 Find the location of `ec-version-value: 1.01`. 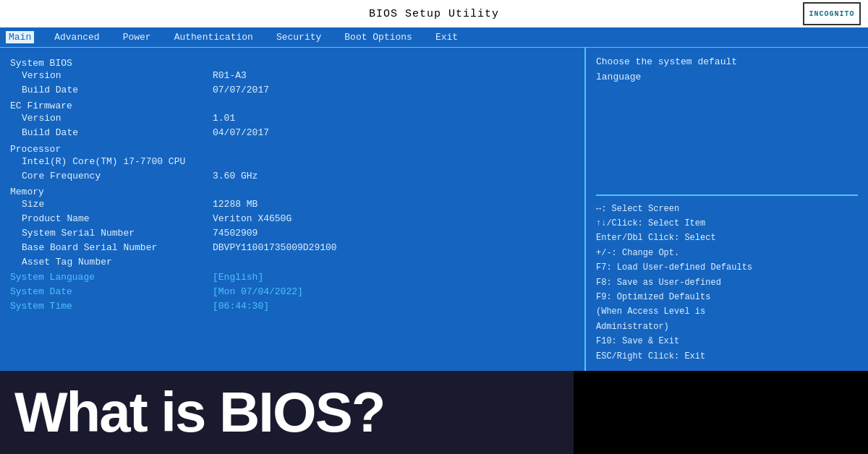

ec-version-value: 1.01 is located at coordinates (224, 119).